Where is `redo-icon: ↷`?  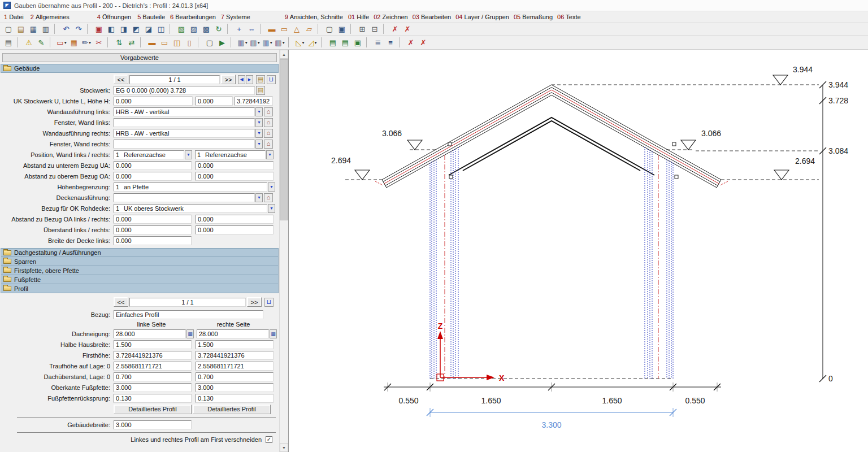
redo-icon: ↷ is located at coordinates (79, 29).